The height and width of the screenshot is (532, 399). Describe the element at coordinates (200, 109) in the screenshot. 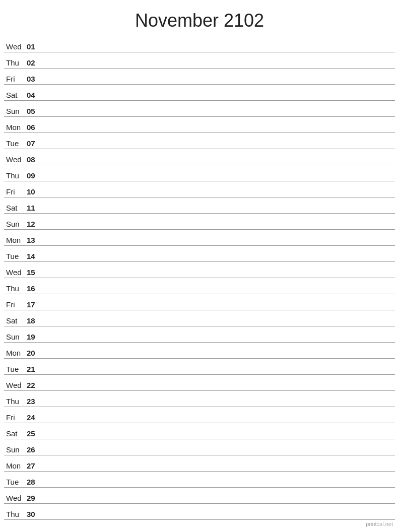

I see `day-row: Sun05` at that location.